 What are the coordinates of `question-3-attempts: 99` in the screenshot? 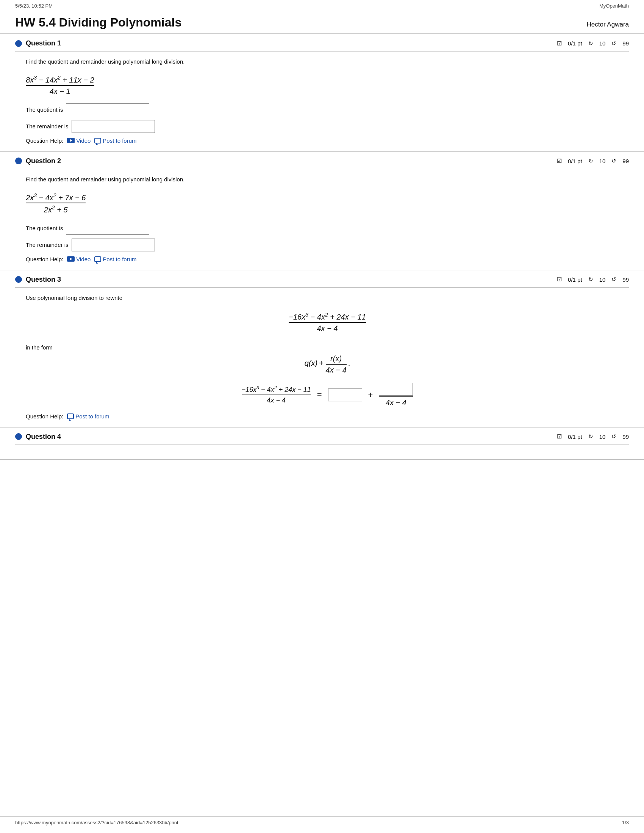 It's located at (626, 280).